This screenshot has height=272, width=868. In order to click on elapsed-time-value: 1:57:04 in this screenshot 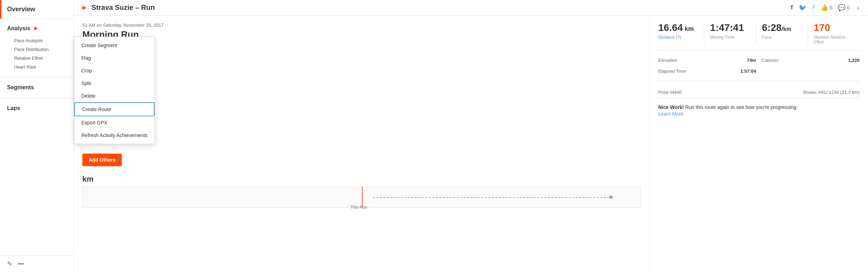, I will do `click(748, 71)`.